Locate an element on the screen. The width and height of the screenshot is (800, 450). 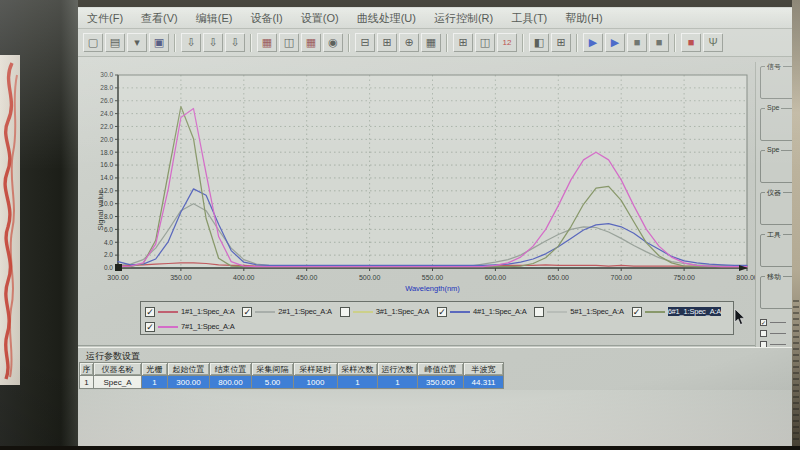
menu-item-5: 曲线处理(U) is located at coordinates (386, 18).